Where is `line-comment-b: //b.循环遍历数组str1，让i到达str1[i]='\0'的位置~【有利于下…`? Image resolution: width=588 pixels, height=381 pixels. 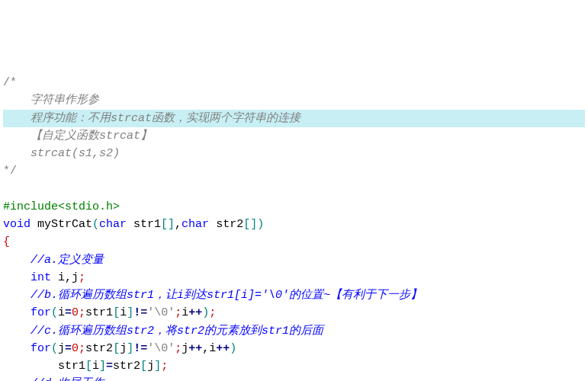
line-comment-b: //b.循环遍历数组str1，让i到达str1[i]='\0'的位置~【有利于下… is located at coordinates (294, 296).